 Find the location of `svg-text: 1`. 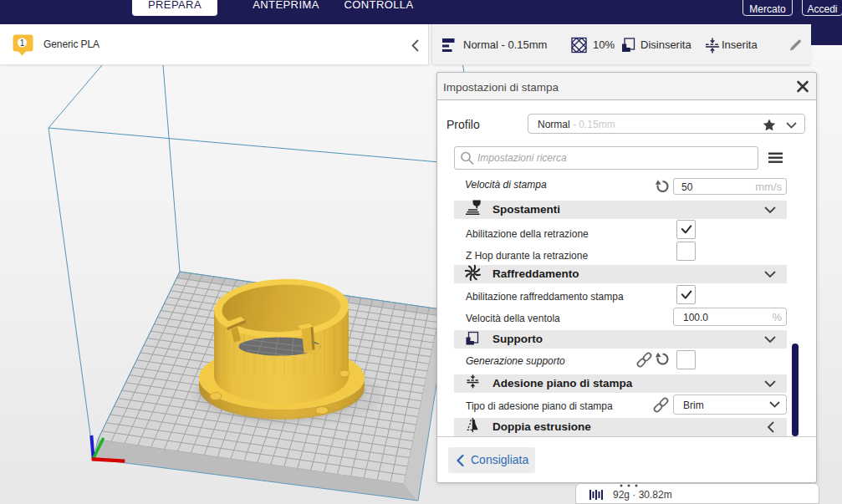

svg-text: 1 is located at coordinates (23, 43).